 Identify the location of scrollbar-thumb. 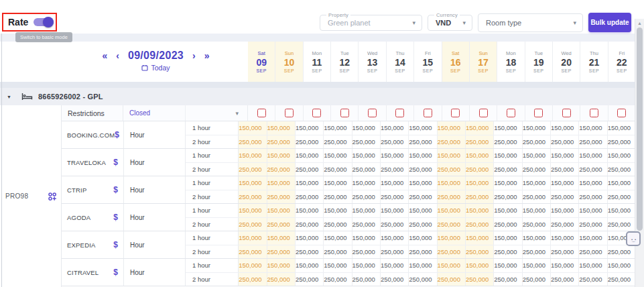
(639, 129).